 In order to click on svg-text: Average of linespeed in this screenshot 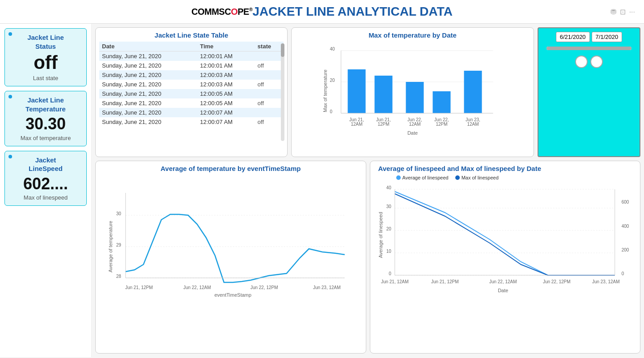, I will do `click(380, 234)`.